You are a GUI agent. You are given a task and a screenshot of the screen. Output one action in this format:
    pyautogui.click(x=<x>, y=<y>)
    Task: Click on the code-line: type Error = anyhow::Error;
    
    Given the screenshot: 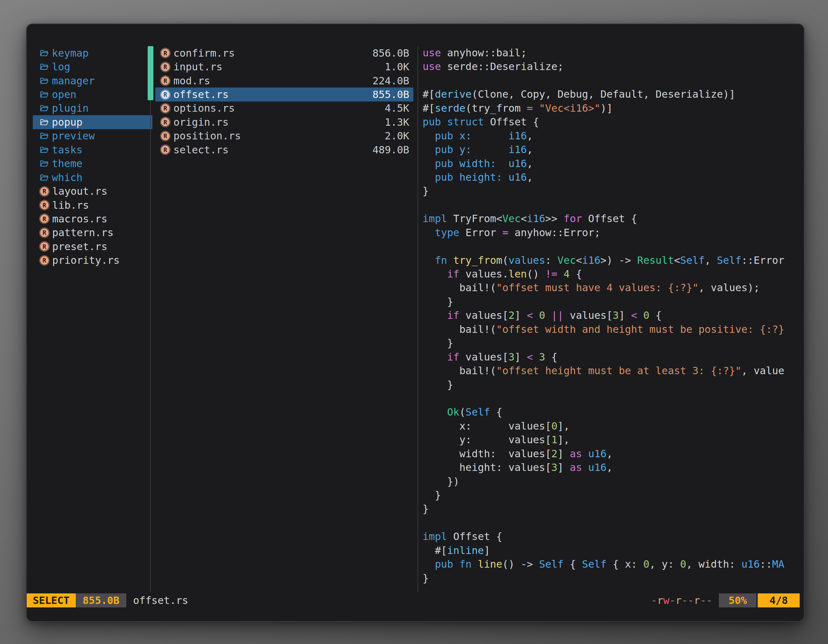 What is the action you would take?
    pyautogui.click(x=613, y=233)
    